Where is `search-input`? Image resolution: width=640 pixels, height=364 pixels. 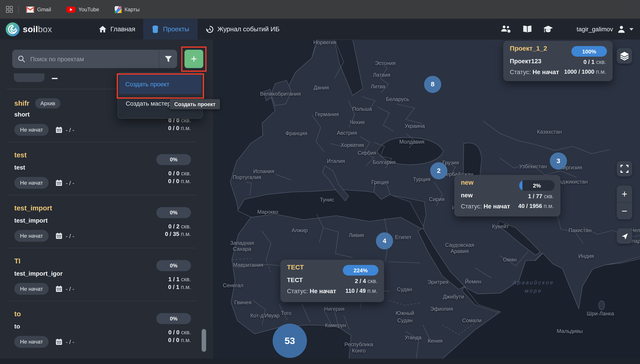
search-input is located at coordinates (94, 59).